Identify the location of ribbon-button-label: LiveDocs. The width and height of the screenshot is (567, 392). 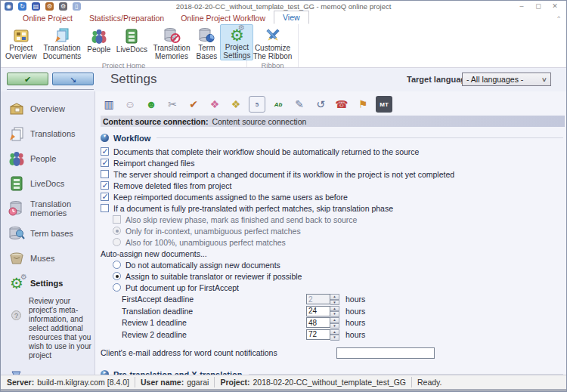
(132, 50).